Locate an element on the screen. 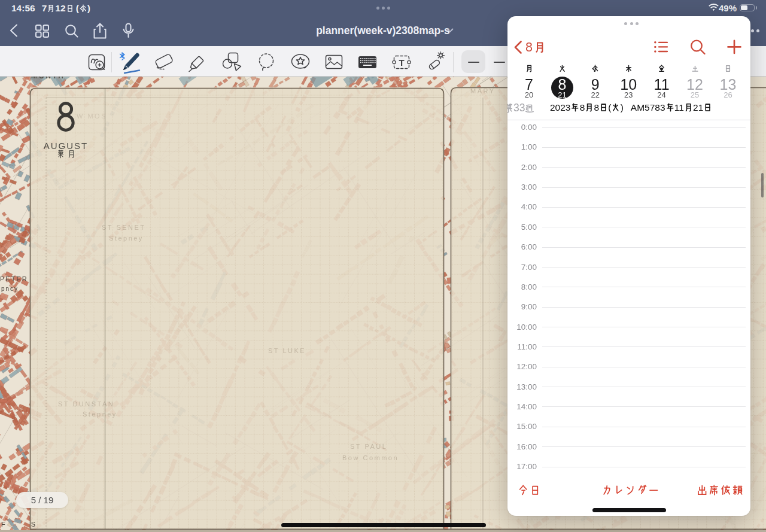 The height and width of the screenshot is (532, 766). svg-text: ST SENET is located at coordinates (124, 227).